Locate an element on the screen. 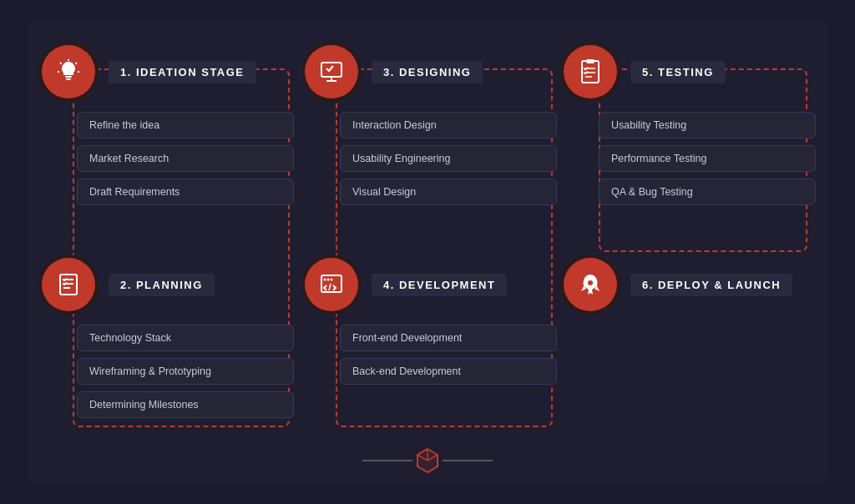 The width and height of the screenshot is (855, 504). stage-3-items: Interaction Design Usability Engineering… is located at coordinates (436, 155).